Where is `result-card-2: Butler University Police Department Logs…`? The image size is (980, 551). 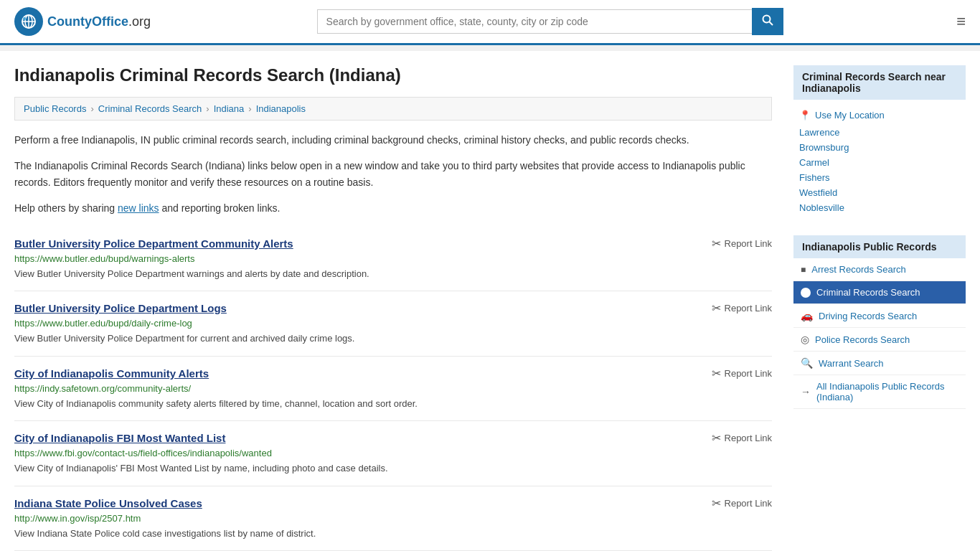
result-card-2: Butler University Police Department Logs… is located at coordinates (393, 324).